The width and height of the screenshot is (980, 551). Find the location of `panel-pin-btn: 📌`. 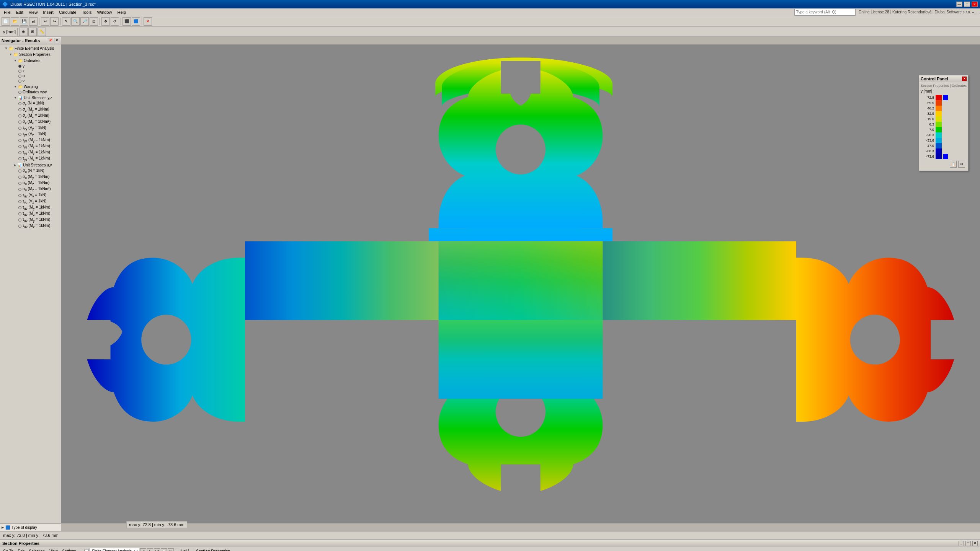

panel-pin-btn: 📌 is located at coordinates (51, 41).